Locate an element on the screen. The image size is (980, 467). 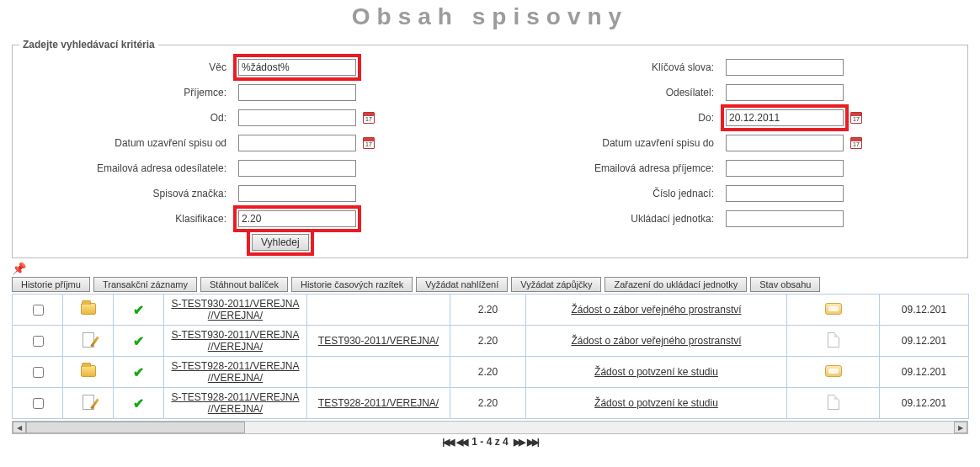
input-dus-do is located at coordinates (785, 143).